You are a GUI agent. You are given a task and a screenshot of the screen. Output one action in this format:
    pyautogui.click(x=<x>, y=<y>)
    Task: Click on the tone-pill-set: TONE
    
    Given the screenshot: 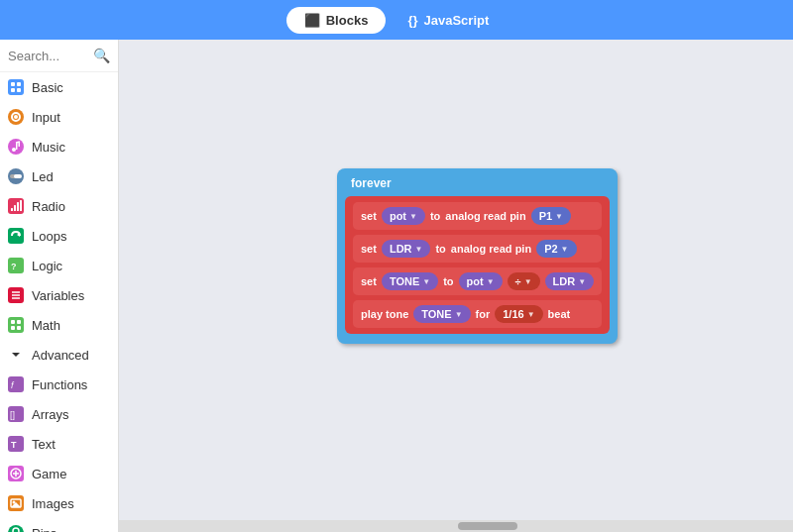 What is the action you would take?
    pyautogui.click(x=410, y=281)
    